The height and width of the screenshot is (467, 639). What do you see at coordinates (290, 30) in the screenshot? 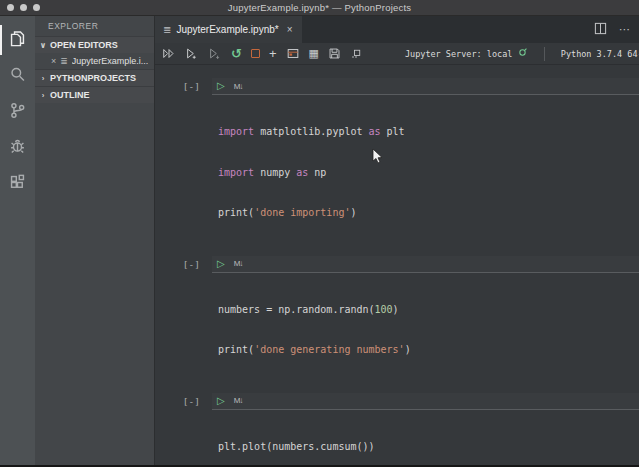
I see `tab-close-icon: ×` at bounding box center [290, 30].